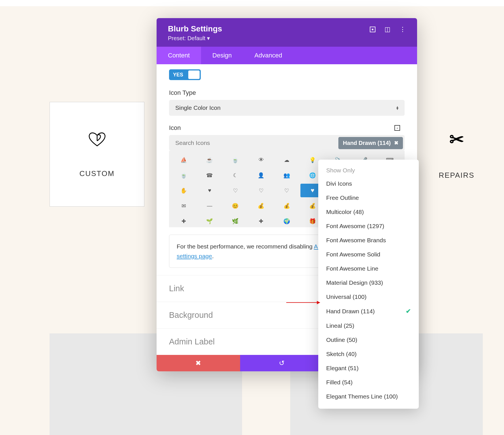 Image resolution: width=504 pixels, height=435 pixels. What do you see at coordinates (184, 160) in the screenshot?
I see `icon-option: ⛵` at bounding box center [184, 160].